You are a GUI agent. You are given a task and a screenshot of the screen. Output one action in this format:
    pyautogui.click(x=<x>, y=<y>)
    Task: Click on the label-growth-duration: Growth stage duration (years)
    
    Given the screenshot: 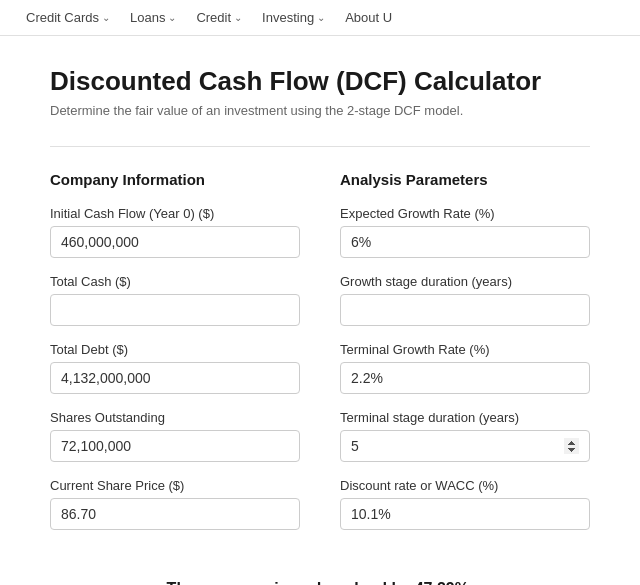 What is the action you would take?
    pyautogui.click(x=465, y=282)
    